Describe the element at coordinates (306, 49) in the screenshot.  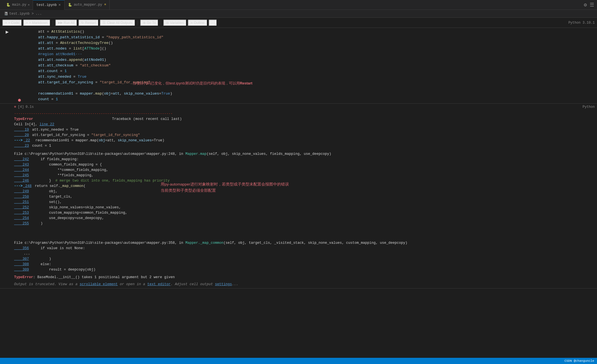
I see `code-line-4: att.att.nodes = list[ATTNode]()` at that location.